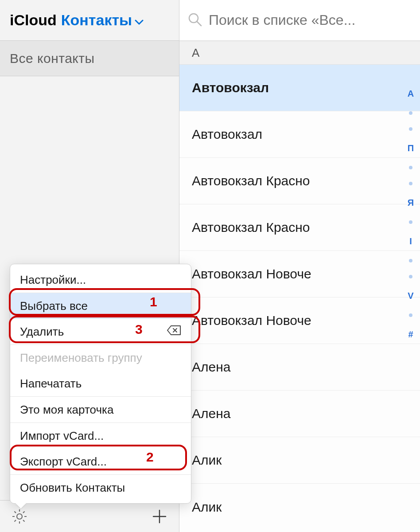  What do you see at coordinates (299, 20) in the screenshot?
I see `search-bar` at bounding box center [299, 20].